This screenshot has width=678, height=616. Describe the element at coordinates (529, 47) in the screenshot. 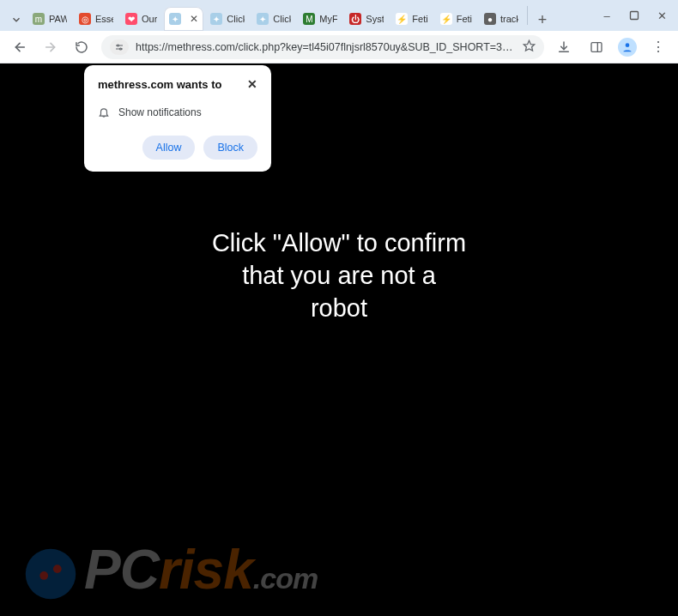

I see `bookmark-button` at that location.